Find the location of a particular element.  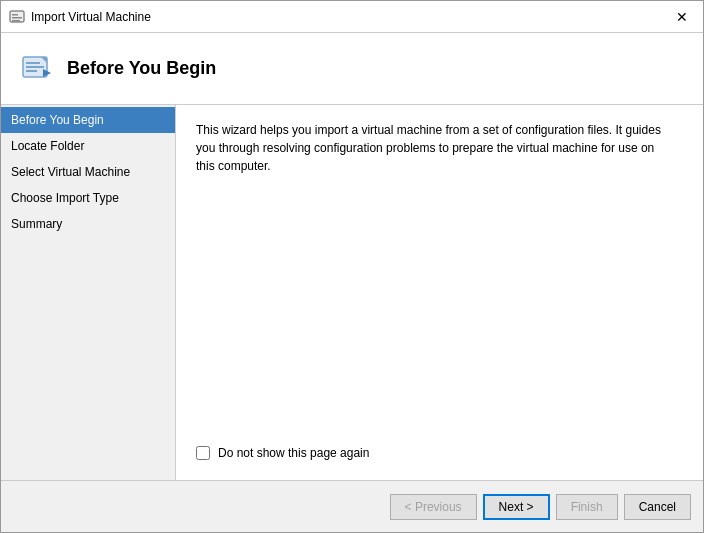

previous-button: < Previous is located at coordinates (434, 507).